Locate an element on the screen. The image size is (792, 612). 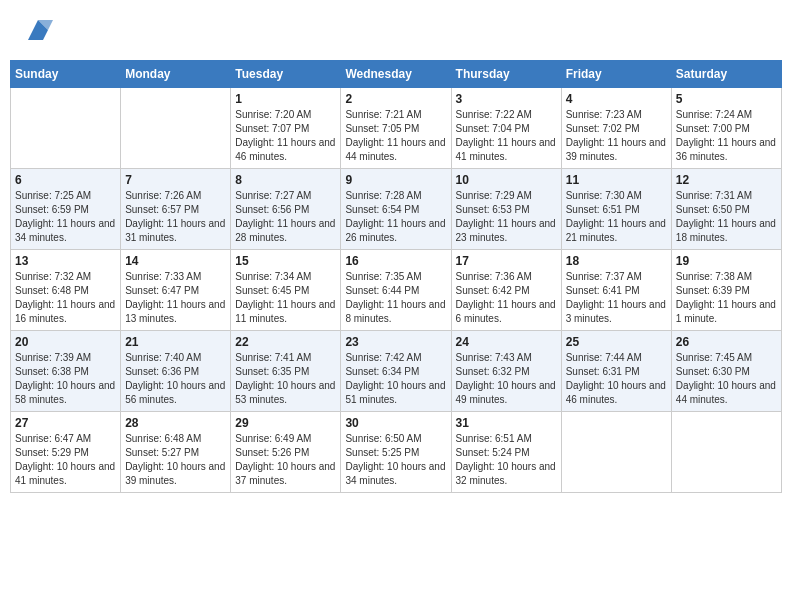
calendar-cell: 29Sunrise: 6:49 AM Sunset: 5:26 PM Dayli… is located at coordinates (286, 452).